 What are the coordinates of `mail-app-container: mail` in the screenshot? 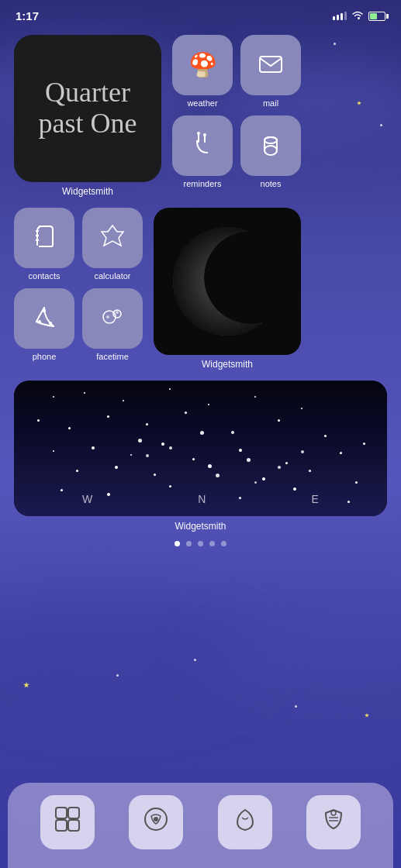 It's located at (271, 71).